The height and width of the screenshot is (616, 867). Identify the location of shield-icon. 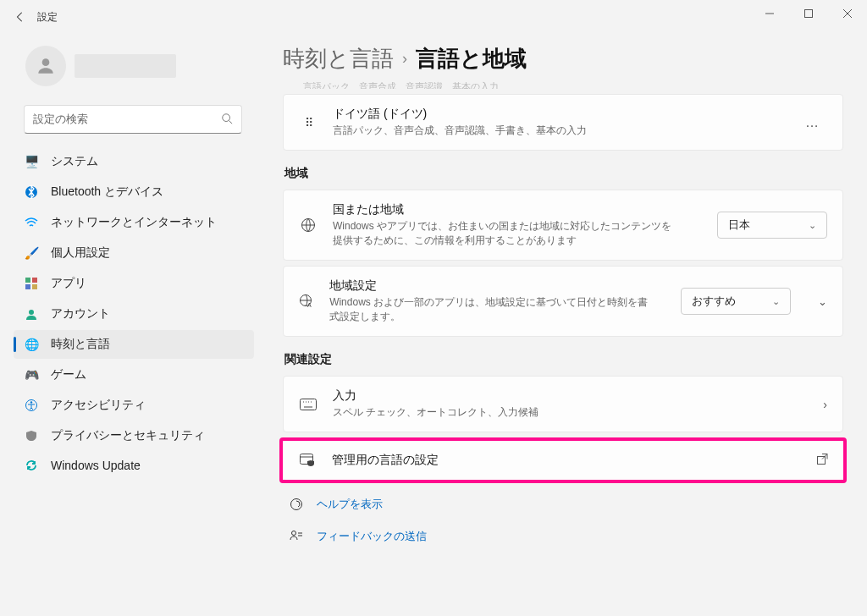
(31, 436).